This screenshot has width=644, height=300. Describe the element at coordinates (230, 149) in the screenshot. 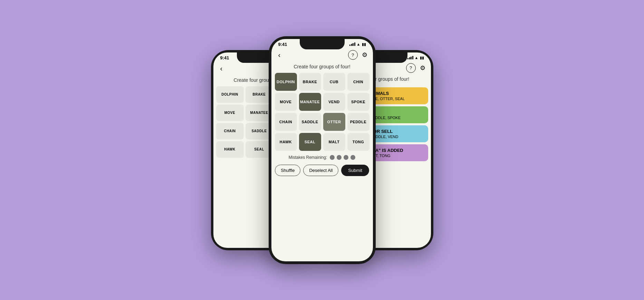

I see `tile-hawk-l: HAWK` at that location.